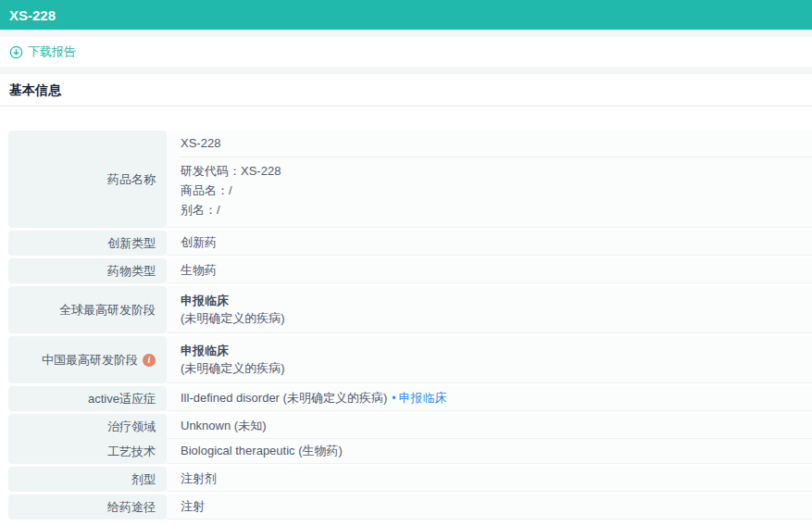 Image resolution: width=812 pixels, height=526 pixels. Describe the element at coordinates (87, 270) in the screenshot. I see `row-label: 药物类型` at that location.